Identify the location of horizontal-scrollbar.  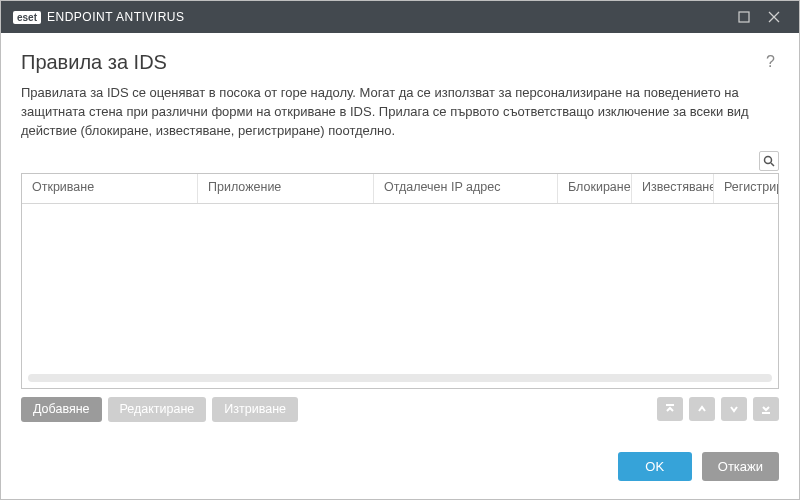
(400, 378).